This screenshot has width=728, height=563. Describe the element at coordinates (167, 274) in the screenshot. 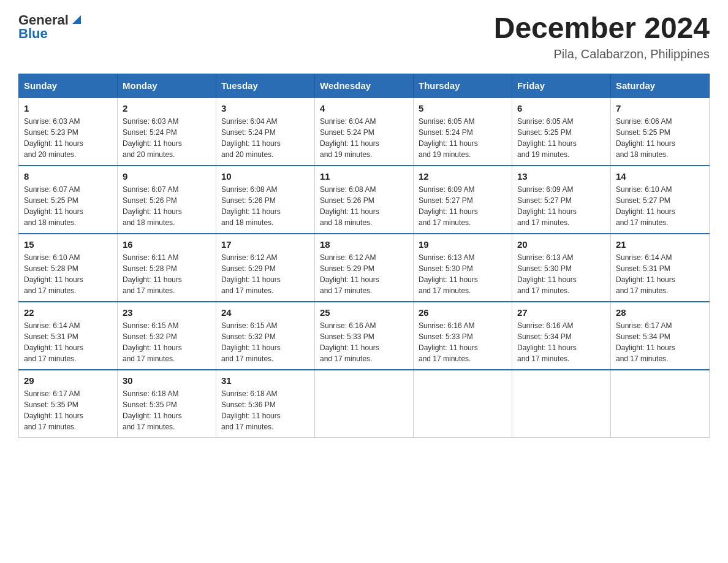

I see `day-info: Sunrise: 6:11 AMSunset: 5:28 PMDaylight:…` at that location.